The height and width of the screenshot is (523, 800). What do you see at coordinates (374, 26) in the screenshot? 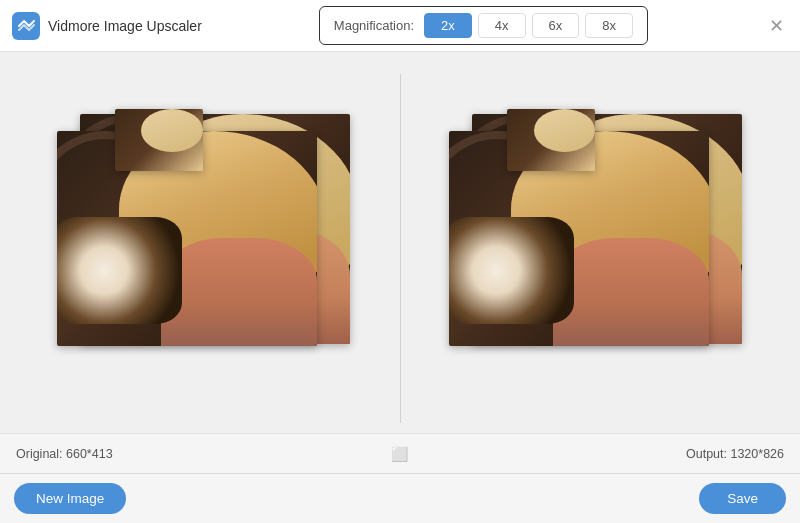
I see `magnification-label: Magnification:` at bounding box center [374, 26].